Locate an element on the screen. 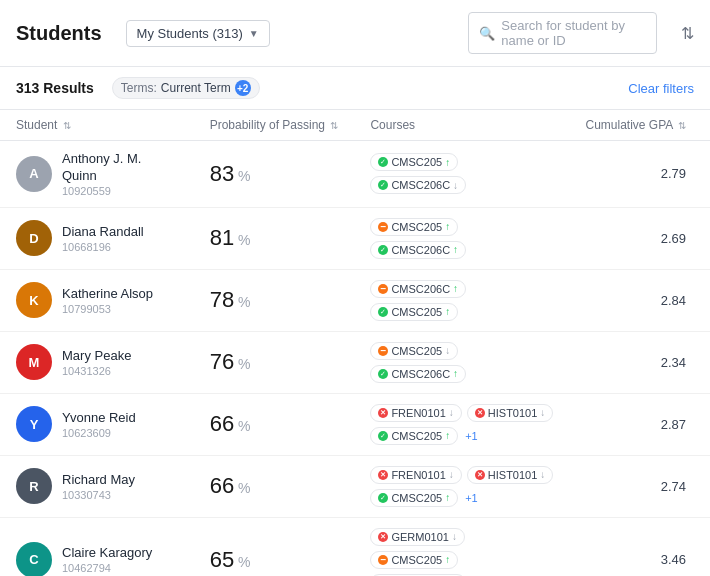 The height and width of the screenshot is (576, 710). probability-cell: 66 % is located at coordinates (274, 486).